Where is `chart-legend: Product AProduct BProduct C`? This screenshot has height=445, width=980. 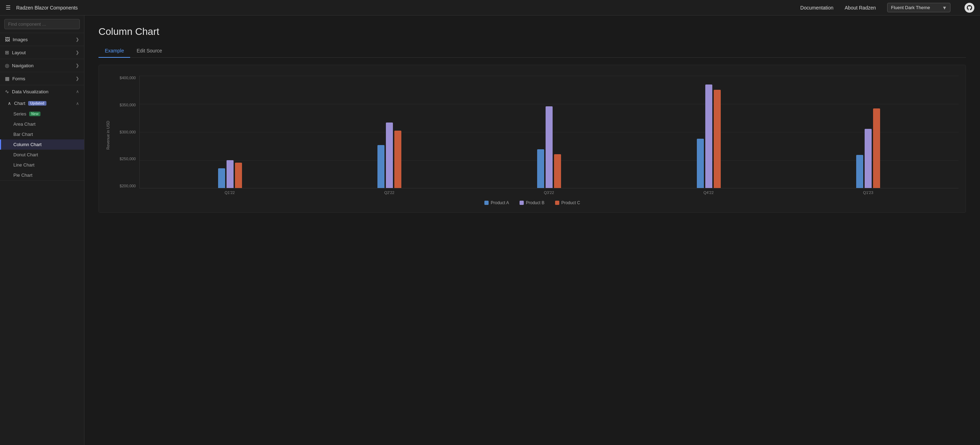
chart-legend: Product AProduct BProduct C is located at coordinates (532, 203).